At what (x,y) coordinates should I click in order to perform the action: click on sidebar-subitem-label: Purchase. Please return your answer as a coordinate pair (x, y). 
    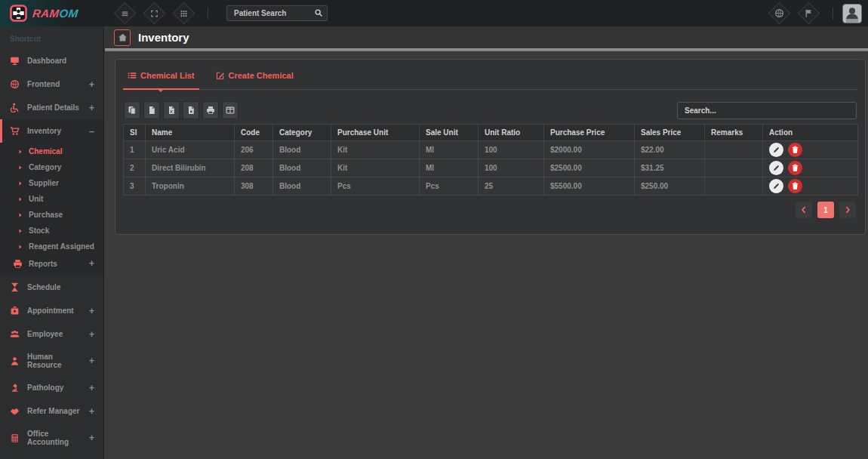
    Looking at the image, I should click on (45, 214).